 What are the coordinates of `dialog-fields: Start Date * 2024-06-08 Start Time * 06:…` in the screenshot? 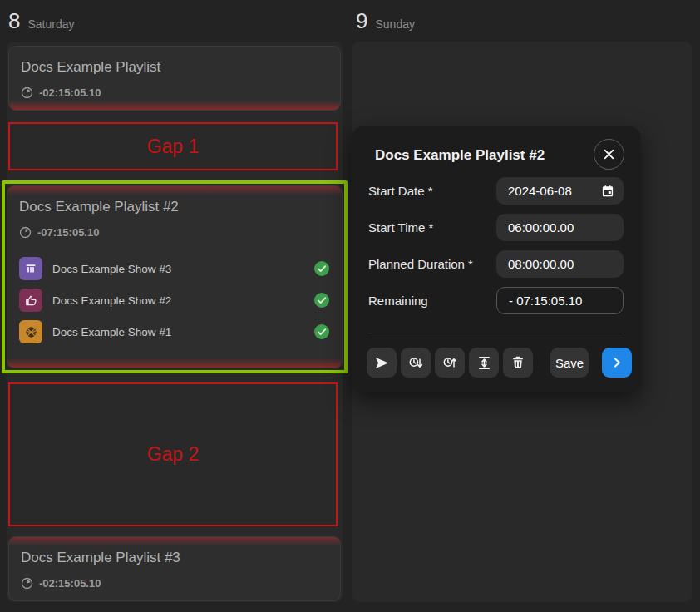 It's located at (495, 246).